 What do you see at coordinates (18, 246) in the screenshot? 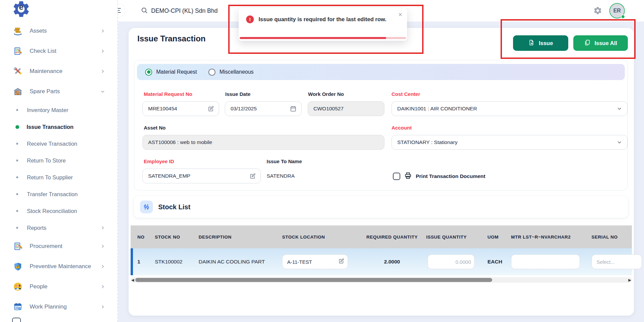
I see `procurement-icon` at bounding box center [18, 246].